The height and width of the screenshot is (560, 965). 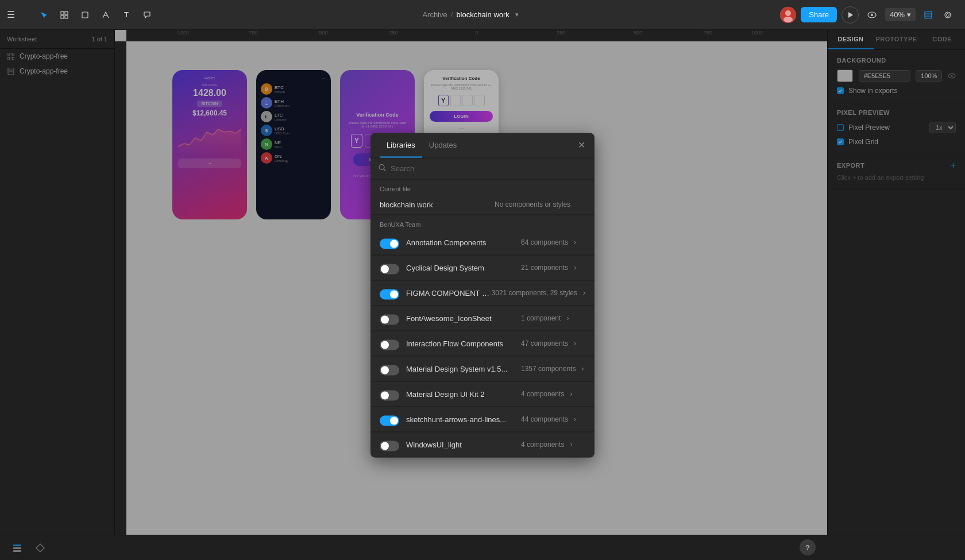 I want to click on chevron-0: ›, so click(x=575, y=242).